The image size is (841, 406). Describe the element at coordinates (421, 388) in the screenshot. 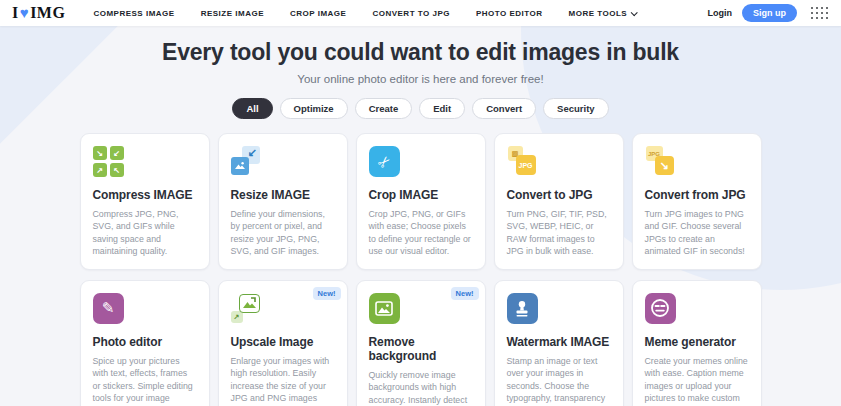

I see `card-description: Quickly remove image backgrounds with hi…` at that location.